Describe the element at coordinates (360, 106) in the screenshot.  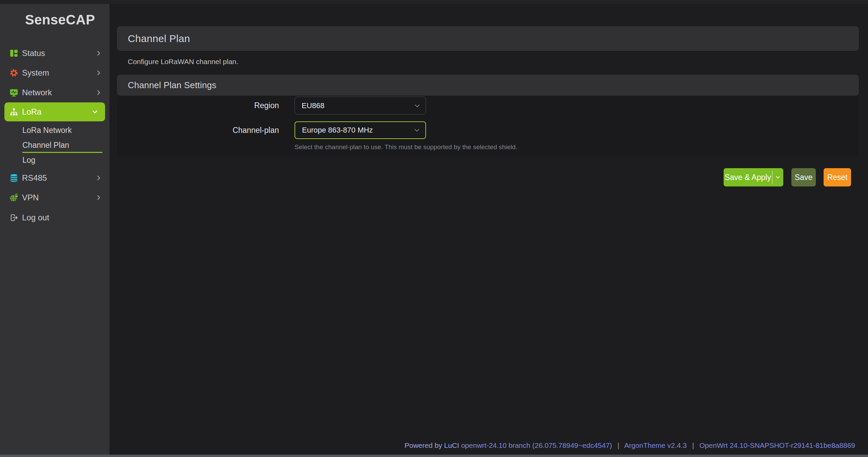
I see `region-select: EU868` at that location.